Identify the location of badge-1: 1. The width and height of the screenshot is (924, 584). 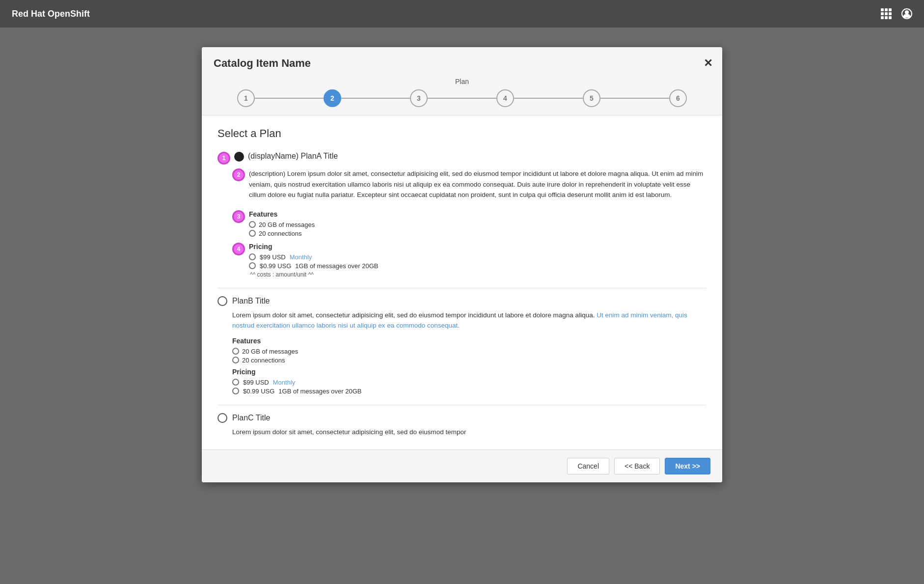
(224, 158).